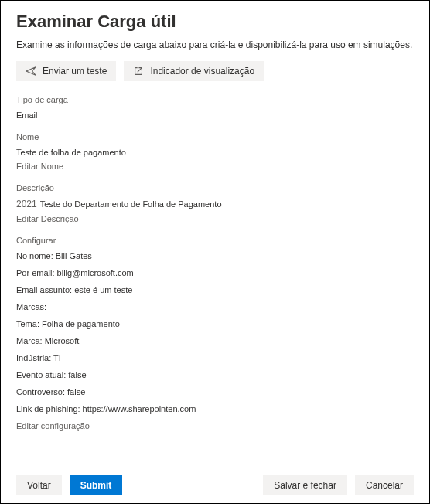 The image size is (430, 504). What do you see at coordinates (96, 485) in the screenshot?
I see `submit-button: Submit` at bounding box center [96, 485].